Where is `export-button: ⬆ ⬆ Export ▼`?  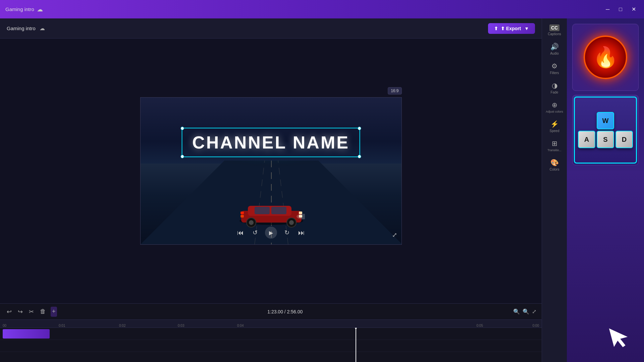 export-button: ⬆ ⬆ Export ▼ is located at coordinates (512, 28).